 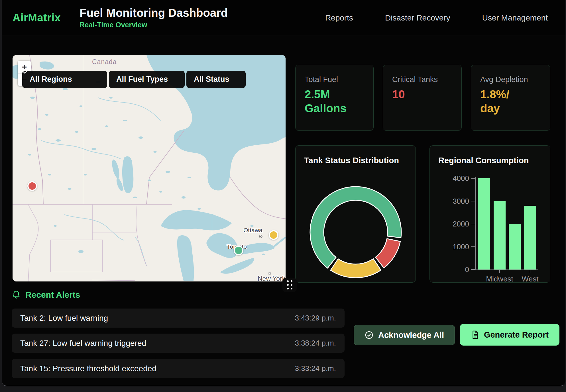 I want to click on stat-label: Critical Tanks, so click(x=422, y=80).